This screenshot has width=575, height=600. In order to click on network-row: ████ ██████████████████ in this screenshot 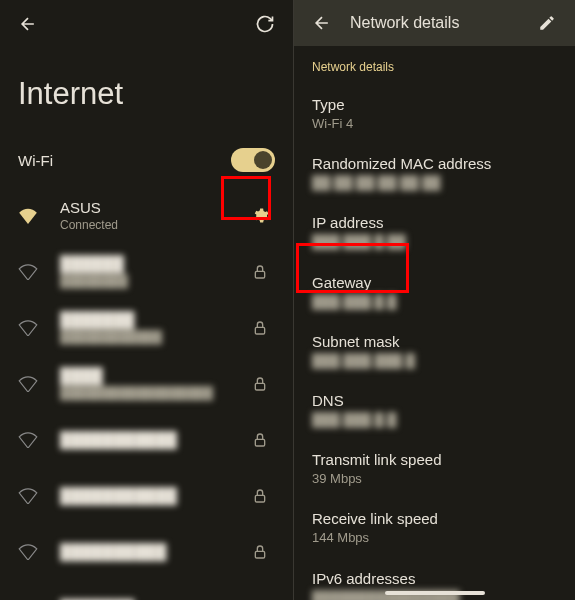, I will do `click(146, 384)`.